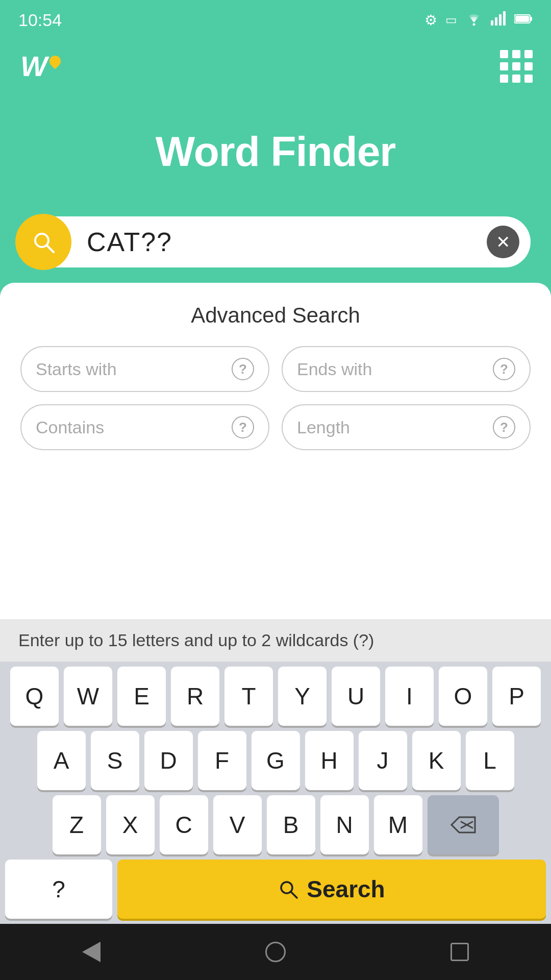 This screenshot has height=980, width=551. Describe the element at coordinates (276, 157) in the screenshot. I see `title-section: Word Finder` at that location.